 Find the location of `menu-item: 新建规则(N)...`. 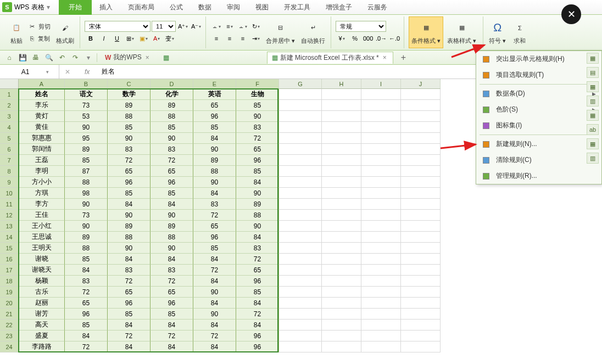

menu-item: 新建规则(N)... is located at coordinates (539, 144).